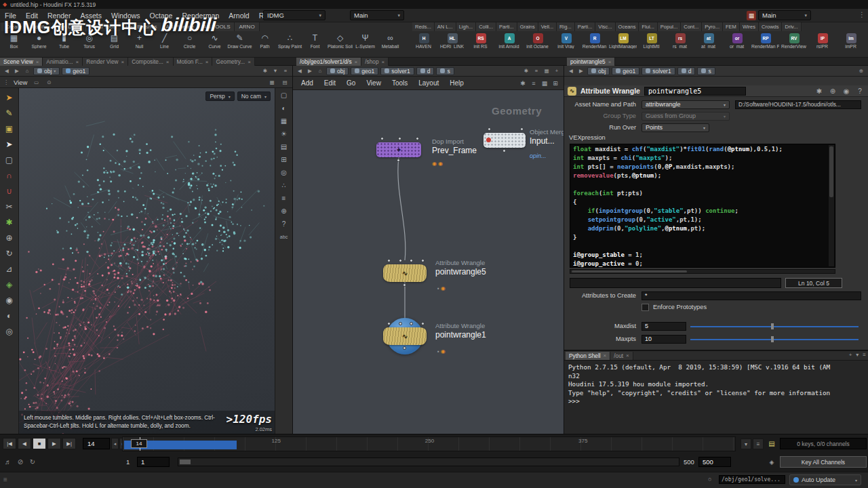  What do you see at coordinates (528, 27) in the screenshot?
I see `shelf-tab-grains-5: Grains` at bounding box center [528, 27].